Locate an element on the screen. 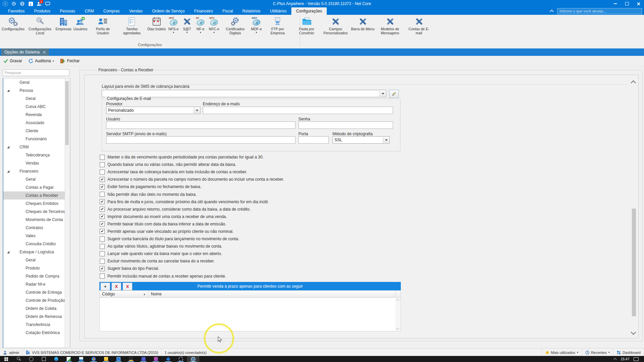 This screenshot has width=644, height=362. sidebar-scrollbar is located at coordinates (67, 213).